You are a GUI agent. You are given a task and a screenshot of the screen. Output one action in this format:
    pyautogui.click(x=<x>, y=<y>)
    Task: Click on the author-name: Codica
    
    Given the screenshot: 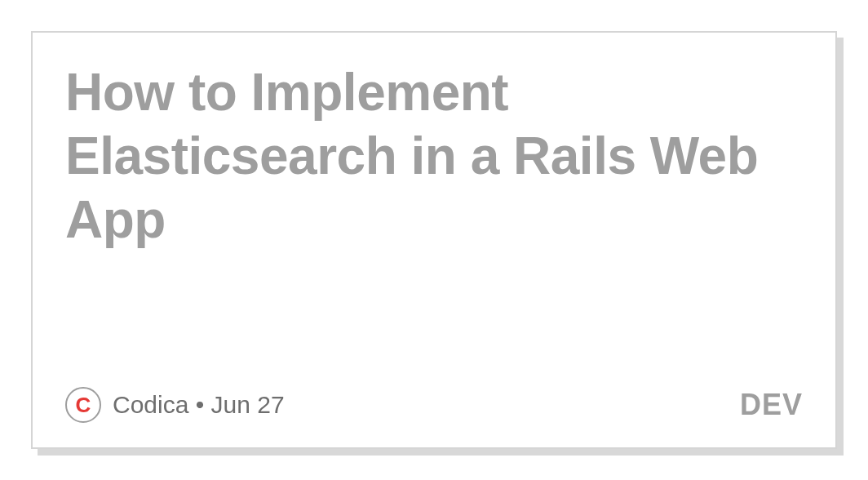 What is the action you would take?
    pyautogui.click(x=150, y=405)
    